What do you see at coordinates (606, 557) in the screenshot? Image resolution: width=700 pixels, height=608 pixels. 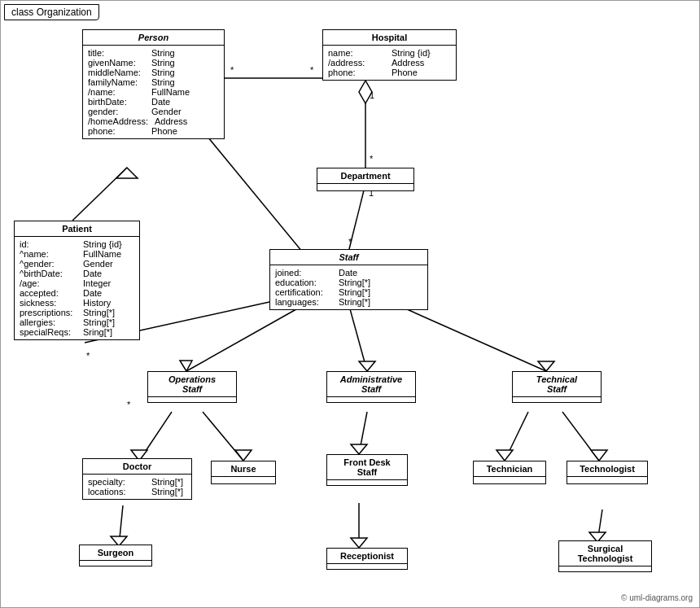 I see `surgical-technologist-class: Surgical Technologist` at bounding box center [606, 557].